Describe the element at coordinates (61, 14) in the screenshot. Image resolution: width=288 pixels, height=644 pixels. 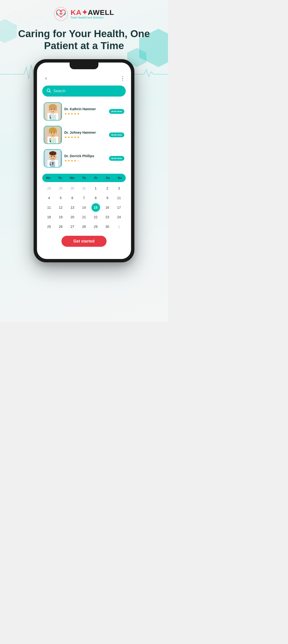
I see `logo-icon` at that location.